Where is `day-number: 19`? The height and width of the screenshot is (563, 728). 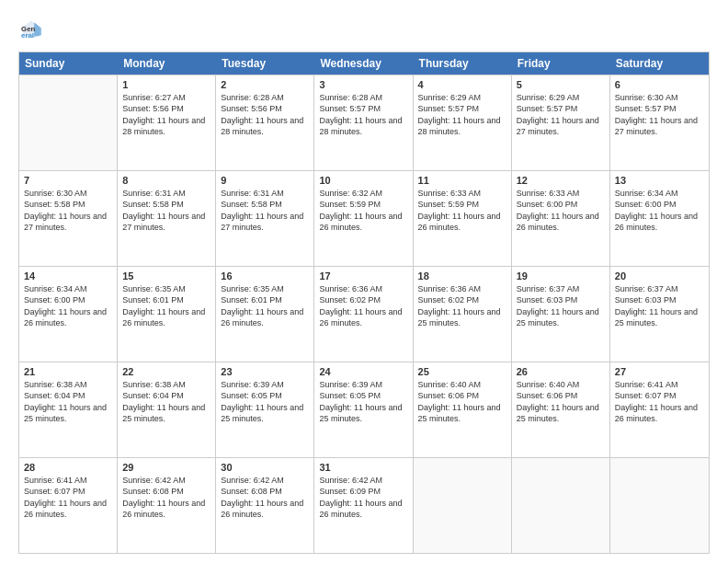 day-number: 19 is located at coordinates (561, 276).